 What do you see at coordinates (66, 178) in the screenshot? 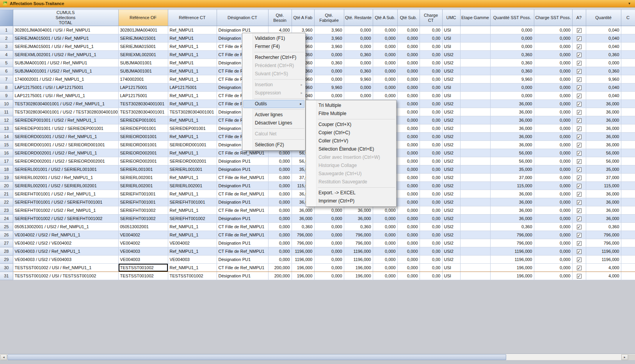
I see `cell-cumuls: SERIERL002001 / USI2 / Ref_NMPU1_1` at bounding box center [66, 178].